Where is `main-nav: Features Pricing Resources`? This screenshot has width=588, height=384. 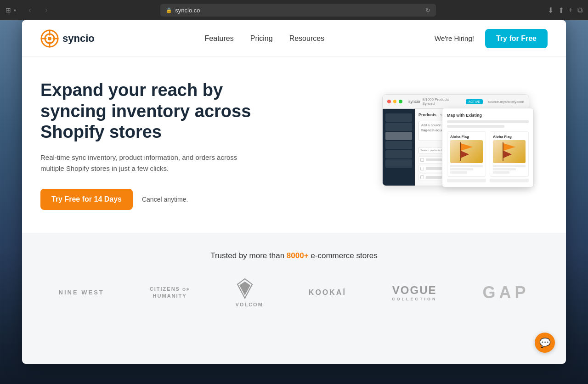
main-nav: Features Pricing Resources is located at coordinates (265, 39).